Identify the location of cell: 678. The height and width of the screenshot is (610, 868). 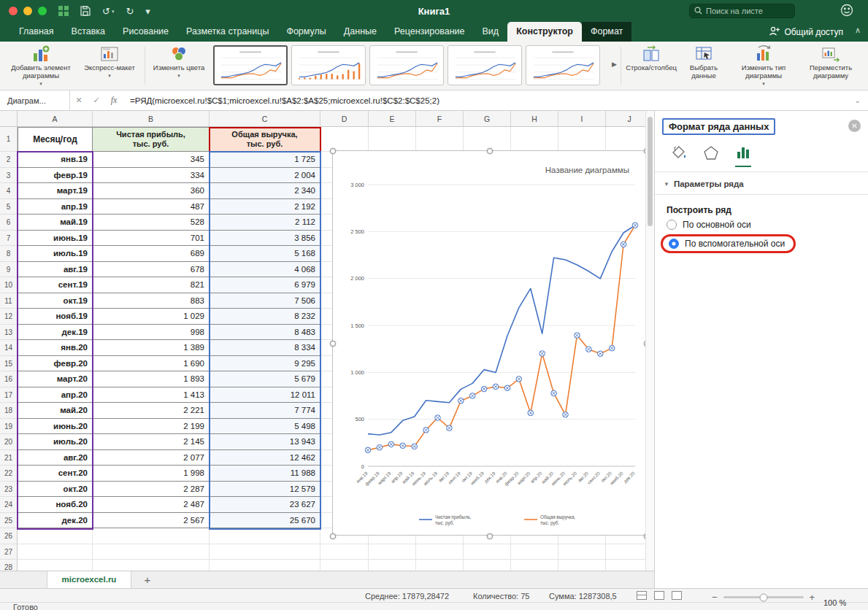
(151, 270).